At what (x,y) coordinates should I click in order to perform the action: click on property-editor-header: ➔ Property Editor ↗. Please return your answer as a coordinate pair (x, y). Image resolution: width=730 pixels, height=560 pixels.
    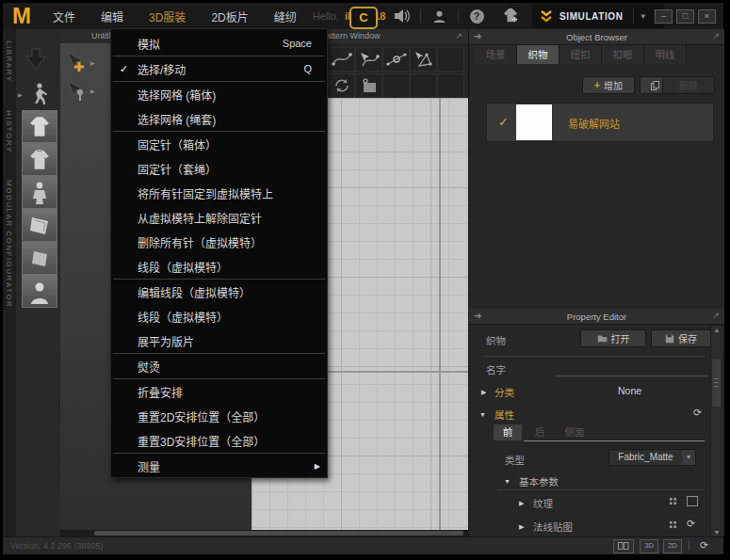
    Looking at the image, I should click on (597, 316).